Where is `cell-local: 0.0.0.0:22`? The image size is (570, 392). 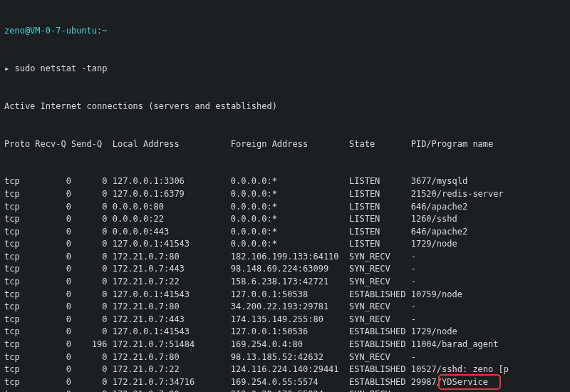 cell-local: 0.0.0.0:22 is located at coordinates (172, 220).